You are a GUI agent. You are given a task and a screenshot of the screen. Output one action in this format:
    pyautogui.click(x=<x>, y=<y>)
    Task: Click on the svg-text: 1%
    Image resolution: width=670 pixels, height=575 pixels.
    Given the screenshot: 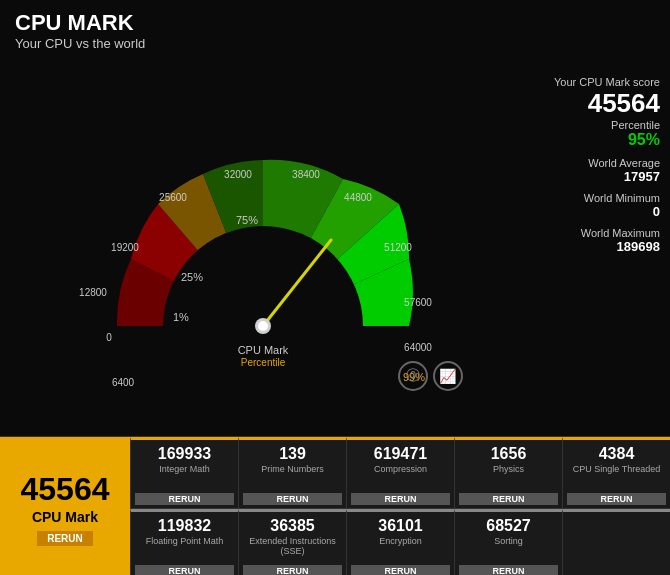 What is the action you would take?
    pyautogui.click(x=181, y=317)
    